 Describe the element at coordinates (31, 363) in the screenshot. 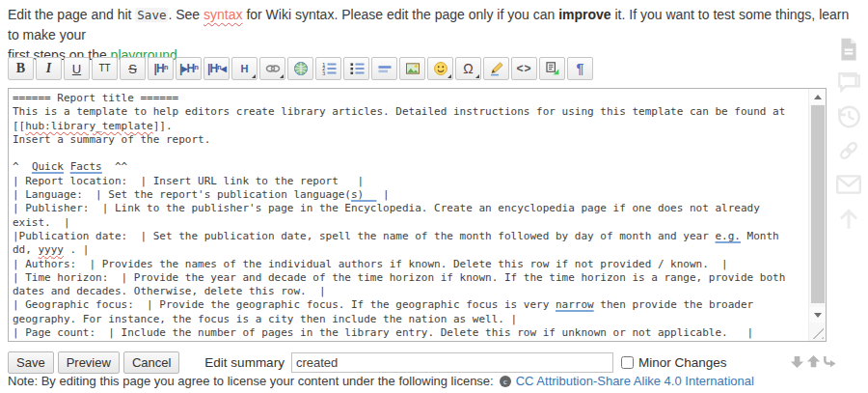

I see `save-button: Save` at that location.